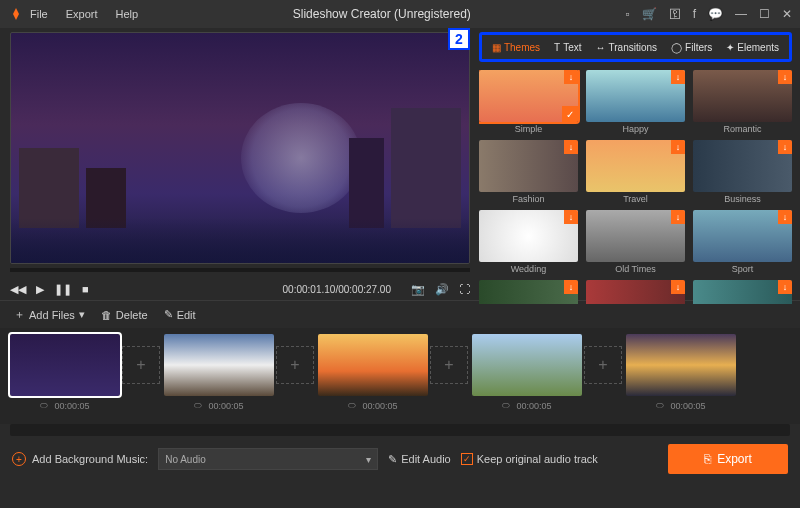 The image size is (800, 508). What do you see at coordinates (80, 459) in the screenshot?
I see `add-background-music: + Add Background Music:` at bounding box center [80, 459].